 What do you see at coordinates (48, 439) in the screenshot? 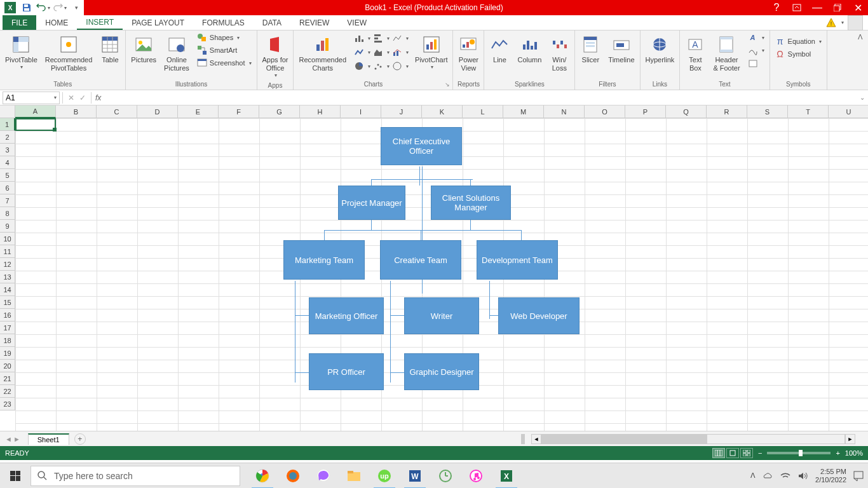
I see `sheet-tab-sheet1: Sheet1` at bounding box center [48, 439].